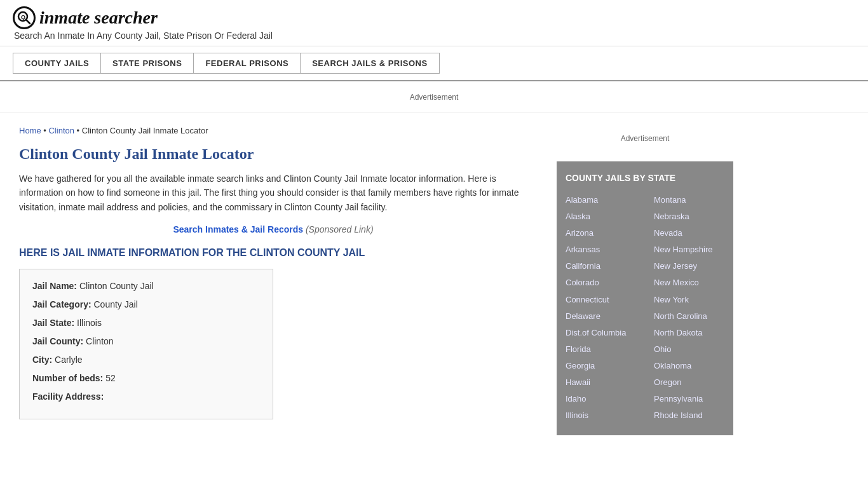  What do you see at coordinates (601, 349) in the screenshot?
I see `state-link: Florida` at bounding box center [601, 349].